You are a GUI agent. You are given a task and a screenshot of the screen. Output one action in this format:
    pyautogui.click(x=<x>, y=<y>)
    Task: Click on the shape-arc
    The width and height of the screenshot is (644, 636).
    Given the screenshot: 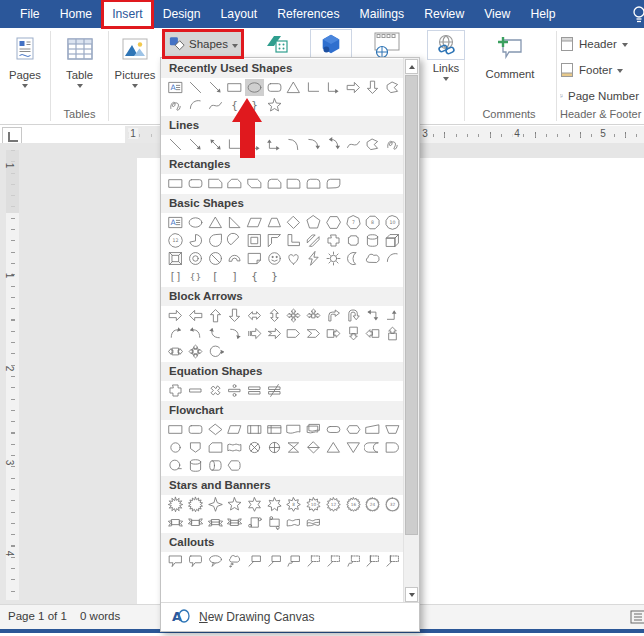 What is the action you would take?
    pyautogui.click(x=393, y=258)
    